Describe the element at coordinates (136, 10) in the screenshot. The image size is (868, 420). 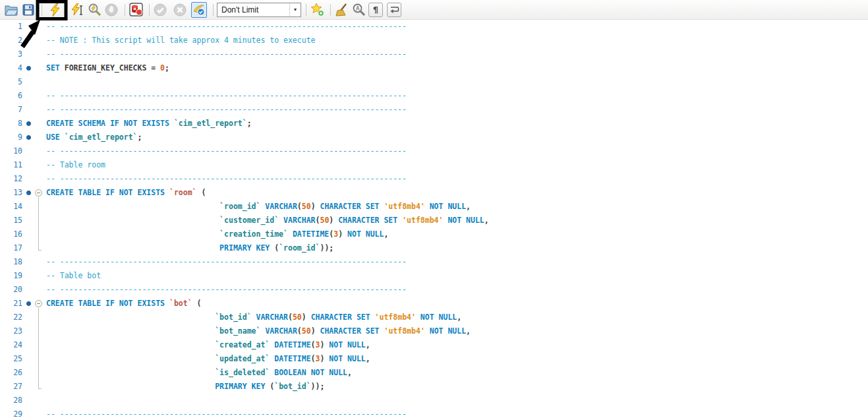
I see `toggle-stop-on-error-button` at that location.